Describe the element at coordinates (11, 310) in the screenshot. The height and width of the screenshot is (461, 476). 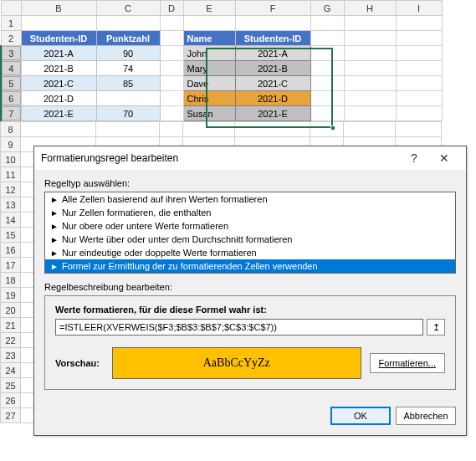
I see `row-header-20: 20` at that location.